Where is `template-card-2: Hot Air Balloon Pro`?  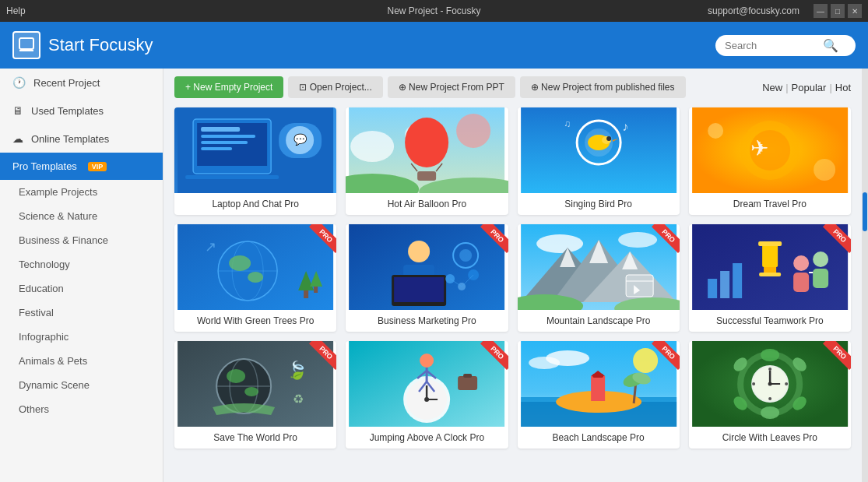 template-card-2: Hot Air Balloon Pro is located at coordinates (427, 161).